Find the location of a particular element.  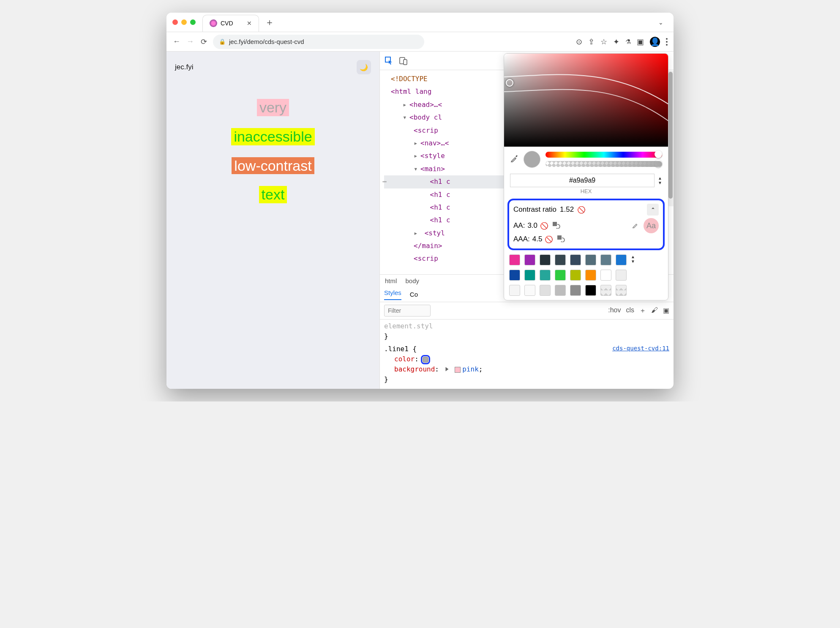

tab-styles: Styles is located at coordinates (393, 295).